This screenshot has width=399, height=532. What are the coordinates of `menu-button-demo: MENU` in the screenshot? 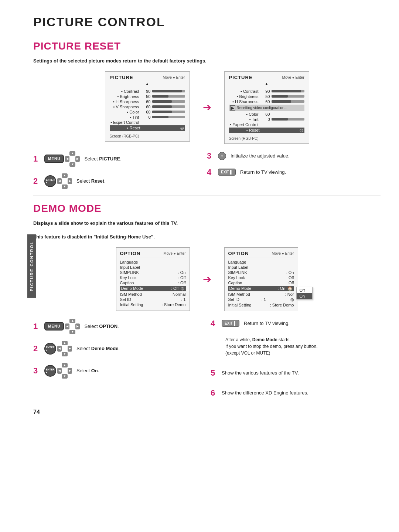 It's located at (54, 326).